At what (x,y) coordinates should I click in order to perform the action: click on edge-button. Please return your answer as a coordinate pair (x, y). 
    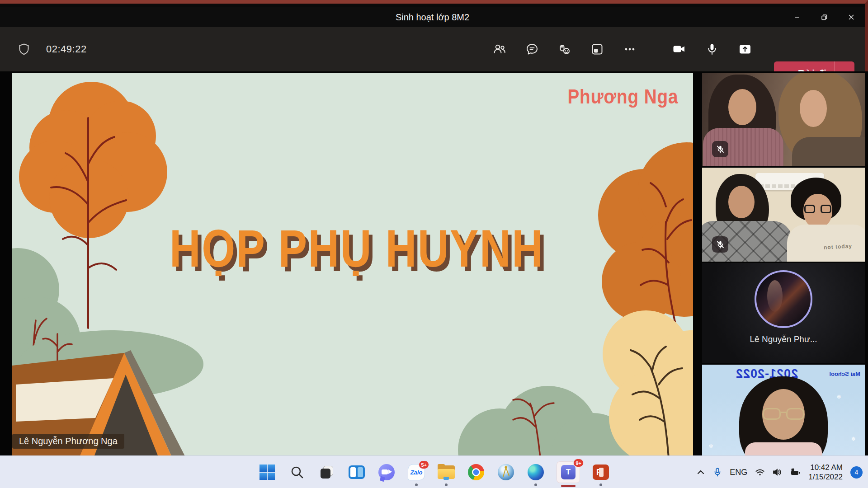
    Looking at the image, I should click on (536, 472).